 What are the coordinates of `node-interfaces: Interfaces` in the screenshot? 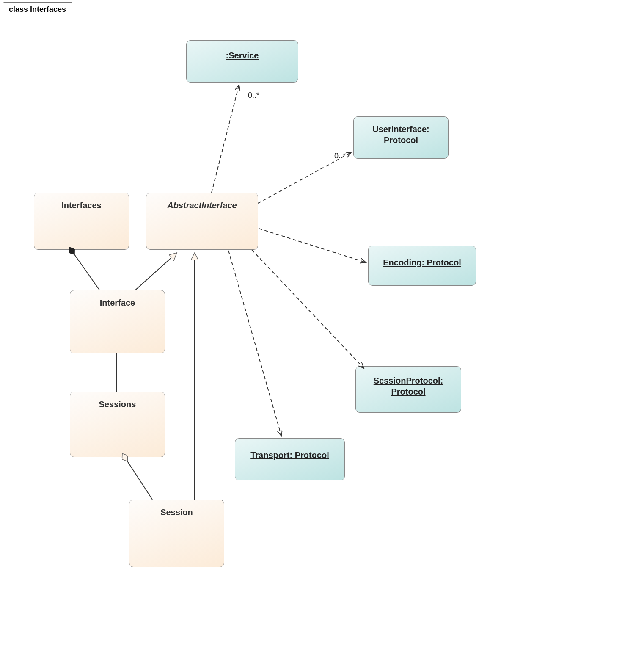 It's located at (81, 221).